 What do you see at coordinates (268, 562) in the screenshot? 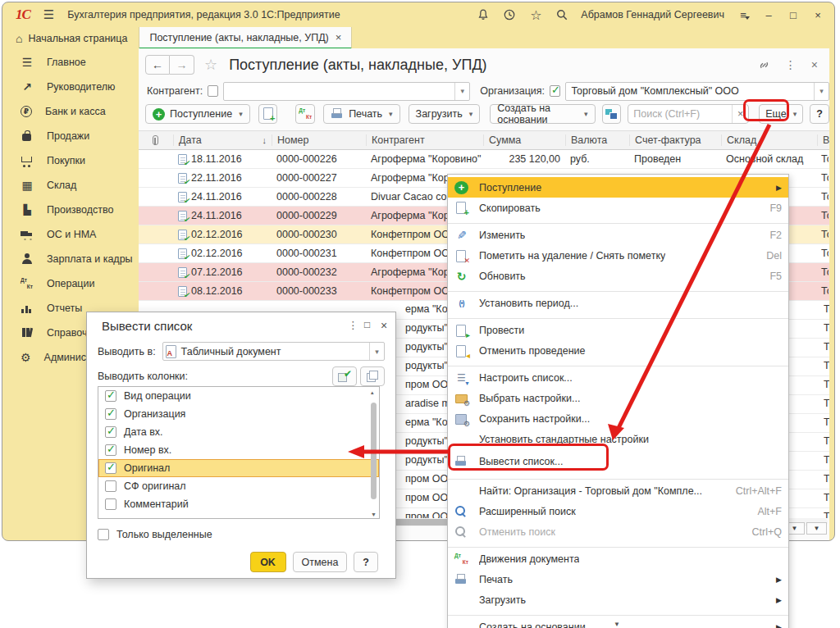
I see `ok-button: OK` at bounding box center [268, 562].